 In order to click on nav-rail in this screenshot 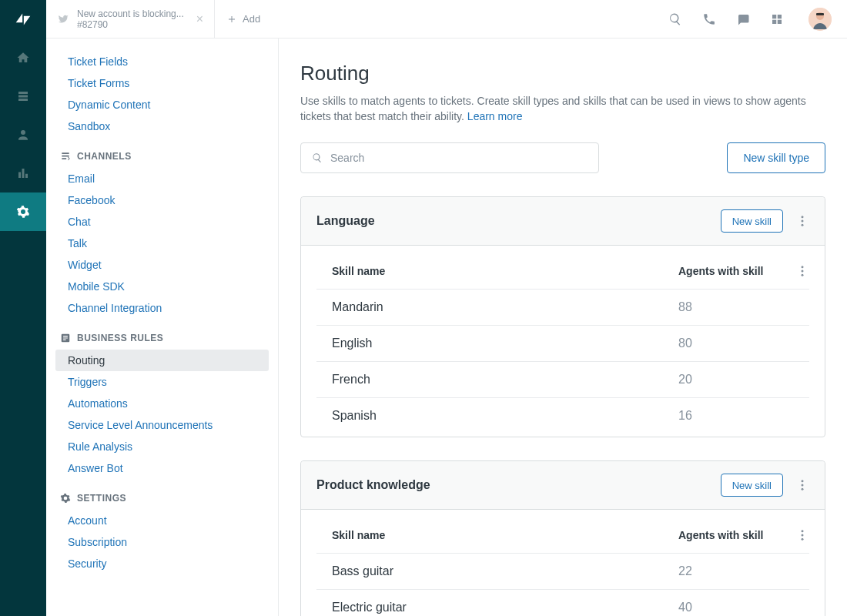, I will do `click(23, 308)`.